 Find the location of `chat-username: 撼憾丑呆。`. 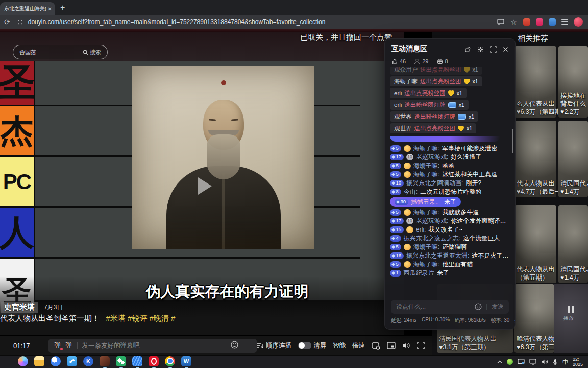

chat-username: 撼憾丑呆。 is located at coordinates (426, 202).